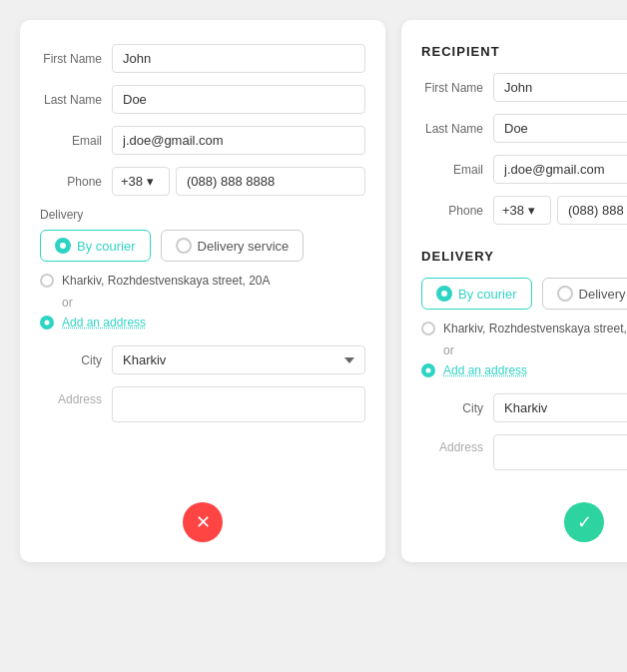 This screenshot has height=672, width=627. What do you see at coordinates (239, 100) in the screenshot?
I see `last-name-input` at bounding box center [239, 100].